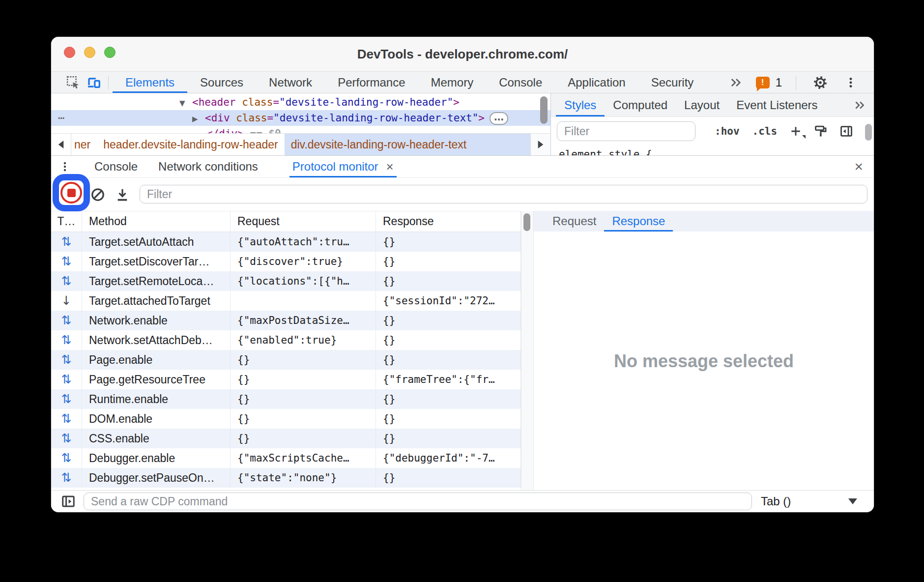  I want to click on tab-application: Application, so click(597, 83).